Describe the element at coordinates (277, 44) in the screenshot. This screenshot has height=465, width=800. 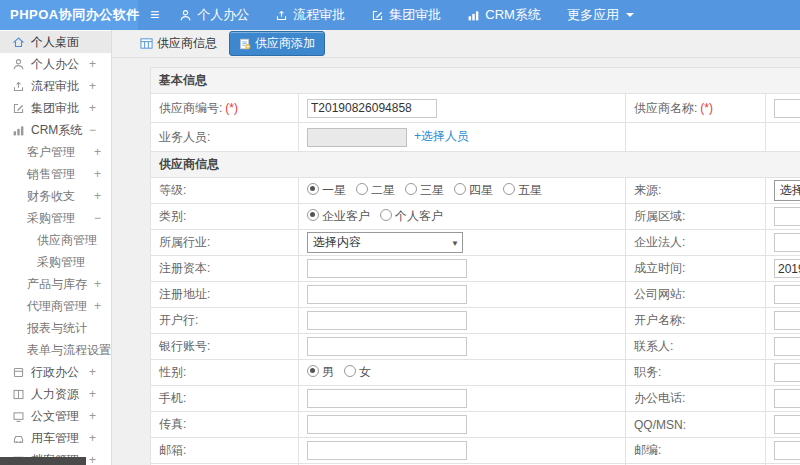
I see `tab-active: 供应商添加` at that location.